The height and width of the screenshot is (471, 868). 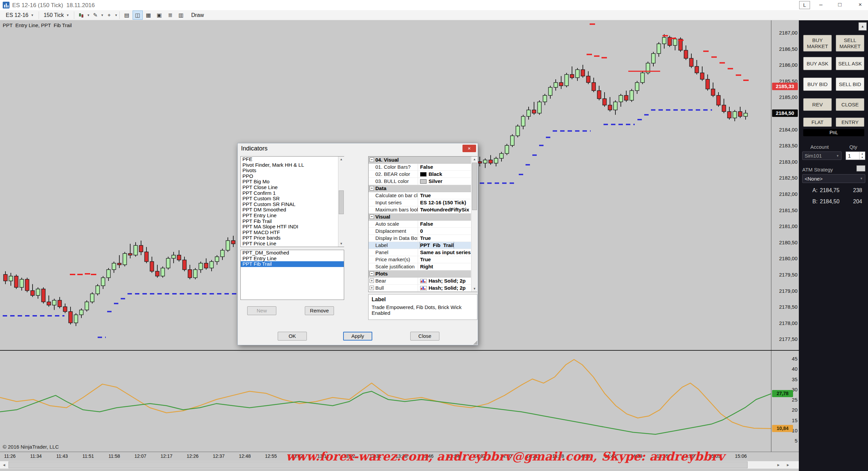 I want to click on indicator-list-item: PPT MA Slope HTF INDI, so click(x=292, y=227).